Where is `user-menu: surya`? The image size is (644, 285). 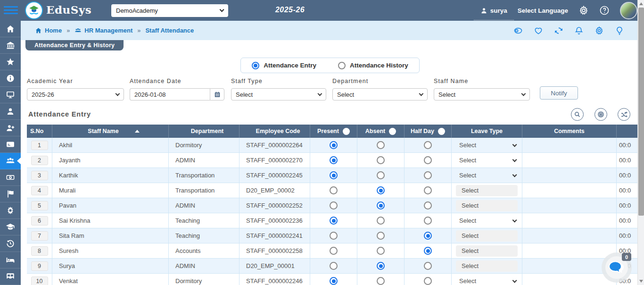 user-menu: surya is located at coordinates (494, 10).